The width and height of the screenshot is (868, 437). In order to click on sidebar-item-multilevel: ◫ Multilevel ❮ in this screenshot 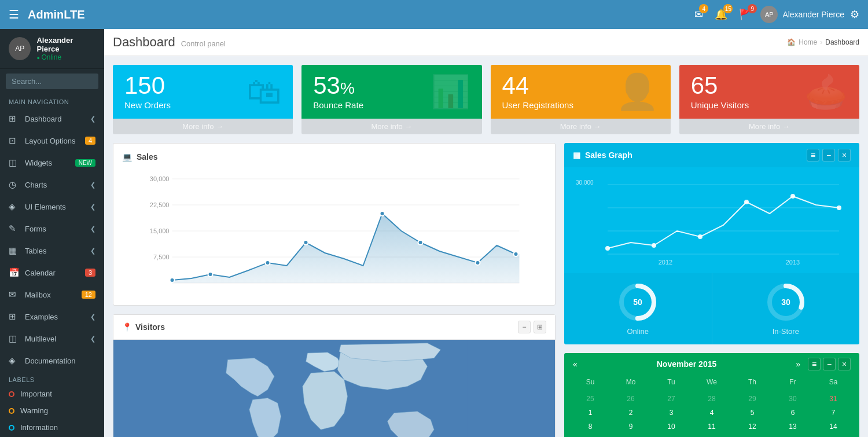, I will do `click(52, 339)`.